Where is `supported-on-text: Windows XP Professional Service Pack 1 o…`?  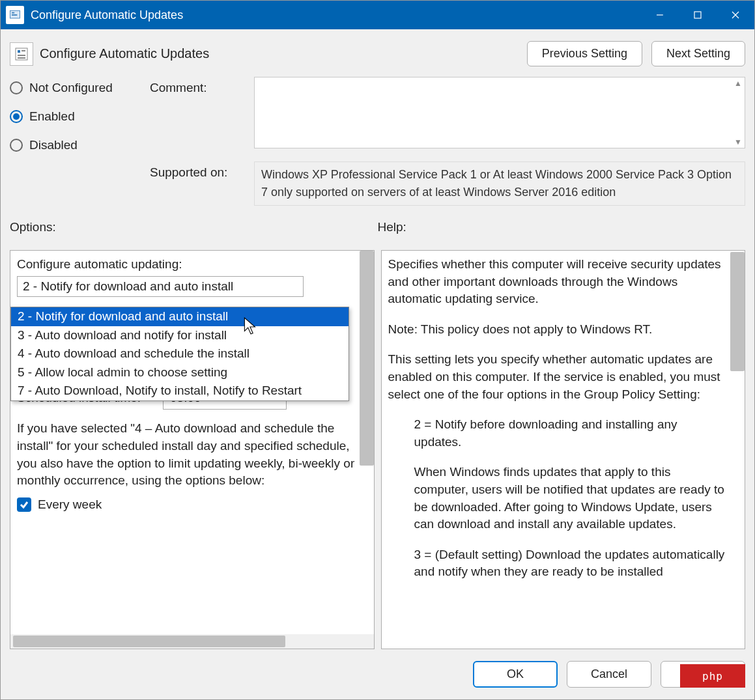
supported-on-text: Windows XP Professional Service Pack 1 o… is located at coordinates (500, 184).